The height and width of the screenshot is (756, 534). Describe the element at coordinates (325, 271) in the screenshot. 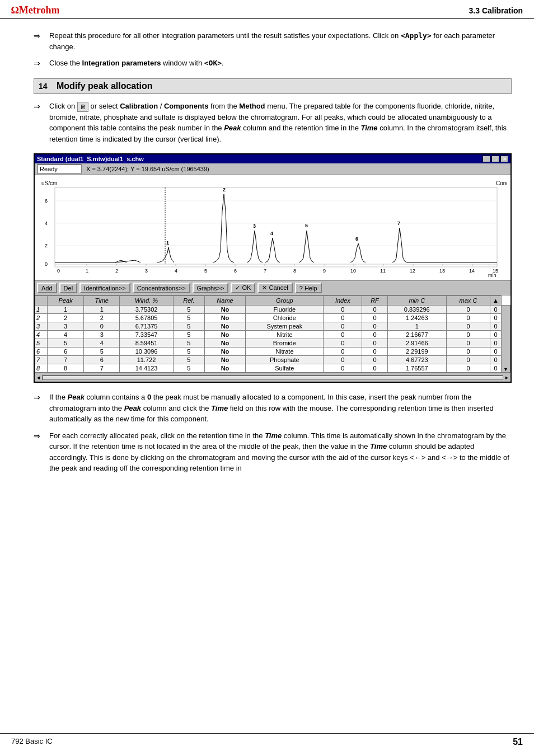

I see `svg-text: 9` at that location.